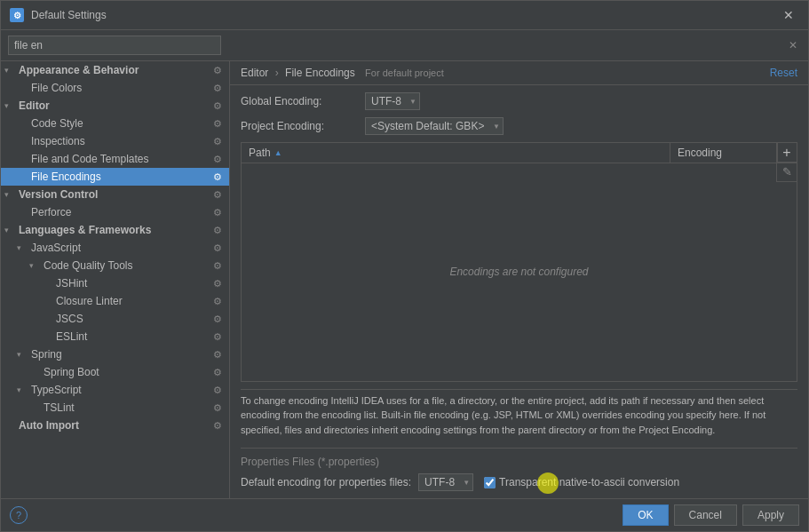 This screenshot has height=532, width=809. I want to click on sidebar-item-label: TSLint, so click(128, 408).